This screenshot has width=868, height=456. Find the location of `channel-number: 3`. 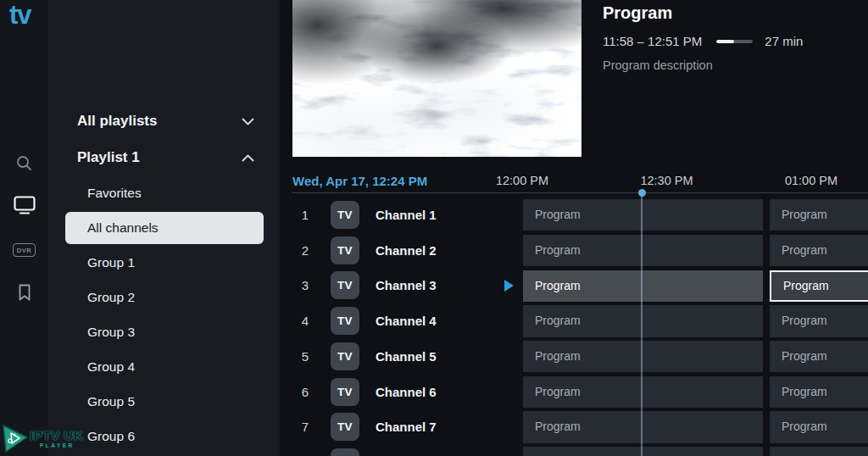

channel-number: 3 is located at coordinates (305, 286).